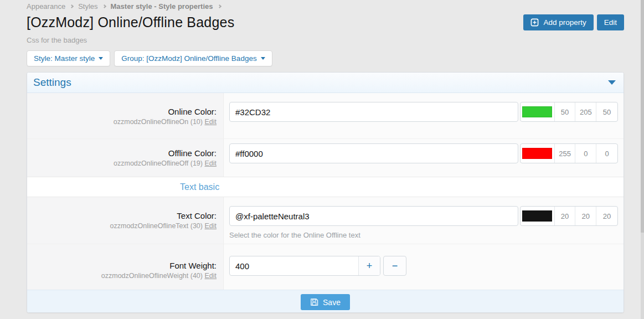 The height and width of the screenshot is (319, 644). Describe the element at coordinates (369, 266) in the screenshot. I see `increment-button: +` at that location.